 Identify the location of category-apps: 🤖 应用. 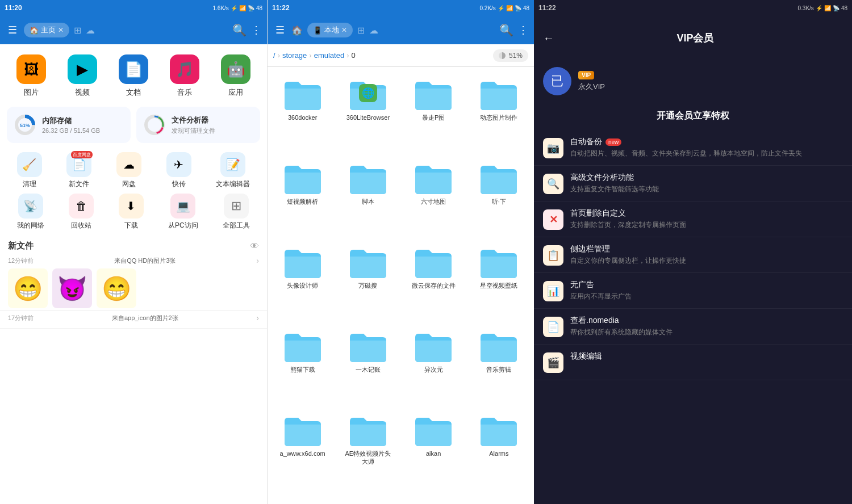
(236, 76).